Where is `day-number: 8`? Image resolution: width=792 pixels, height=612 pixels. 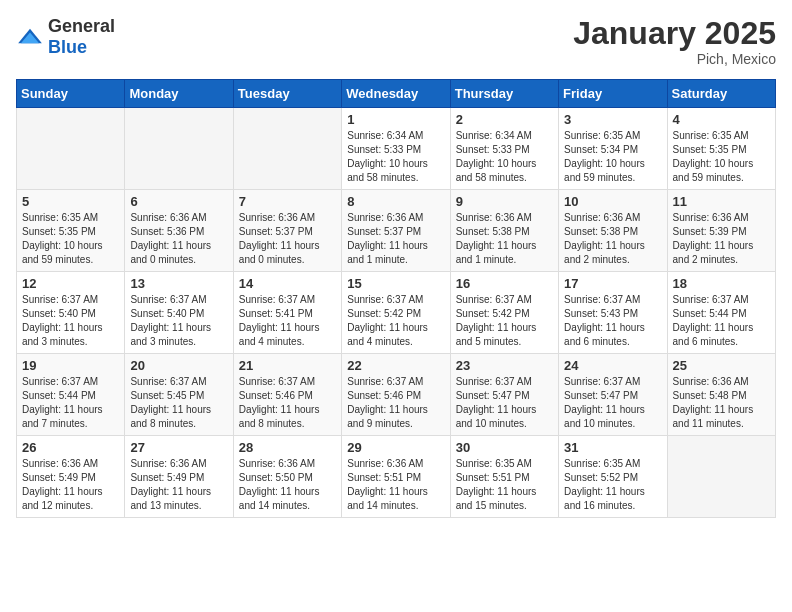 day-number: 8 is located at coordinates (396, 202).